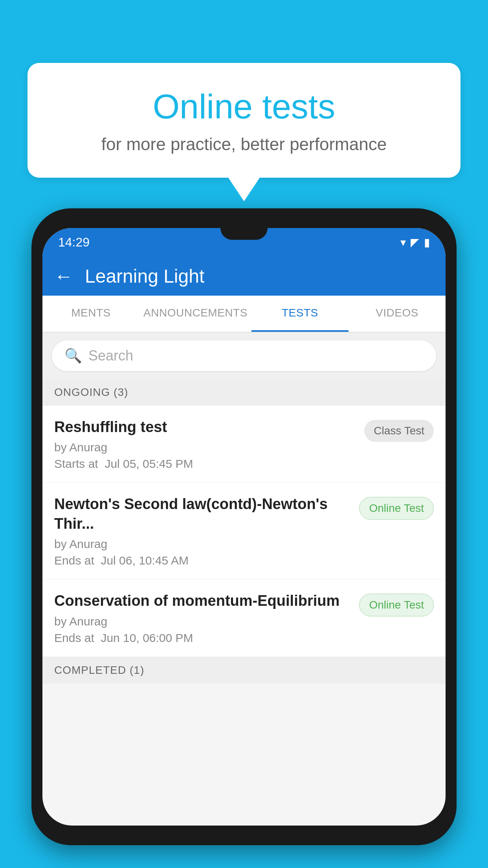  I want to click on test-time-3: Ends at Jun 10, 06:00 PM, so click(203, 638).